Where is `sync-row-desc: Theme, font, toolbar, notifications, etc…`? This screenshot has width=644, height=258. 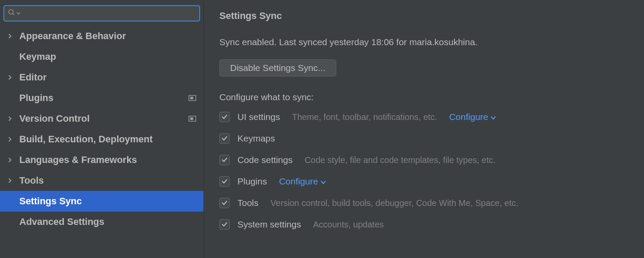 sync-row-desc: Theme, font, toolbar, notifications, etc… is located at coordinates (365, 117).